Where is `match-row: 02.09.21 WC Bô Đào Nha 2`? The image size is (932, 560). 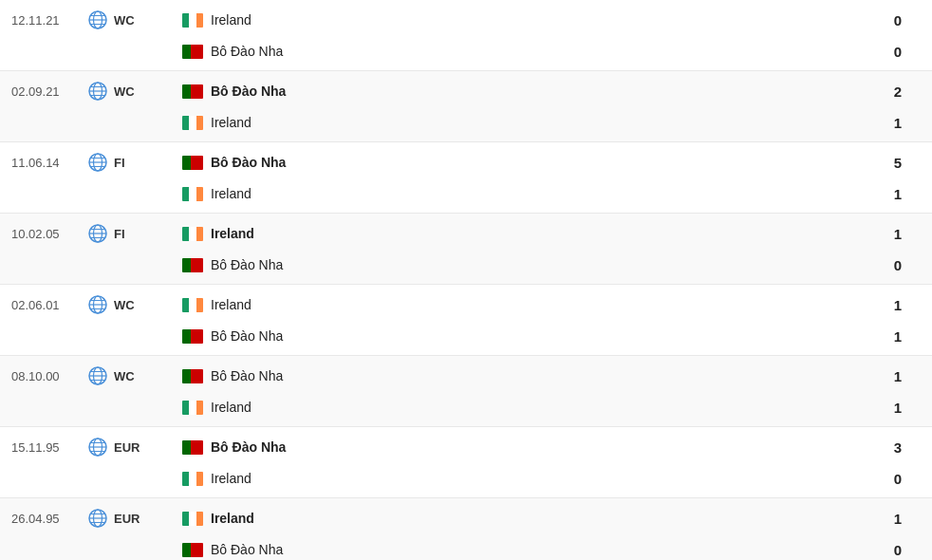 match-row: 02.09.21 WC Bô Đào Nha 2 is located at coordinates (466, 89).